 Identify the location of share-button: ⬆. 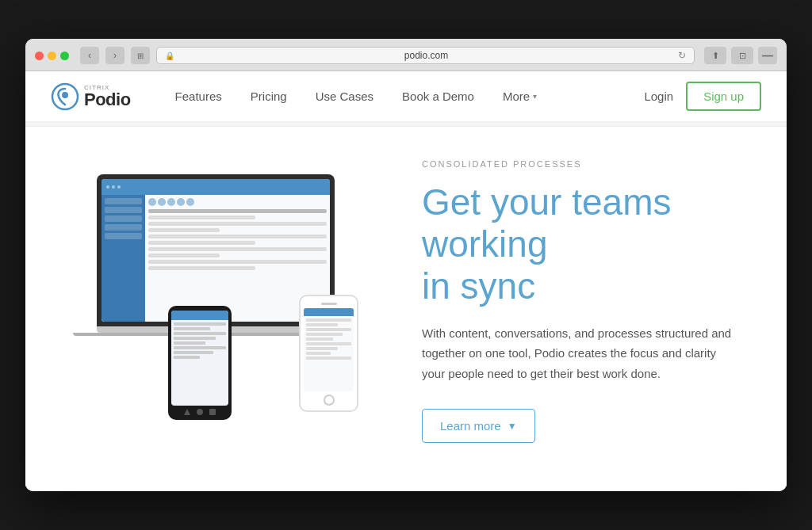
(715, 55).